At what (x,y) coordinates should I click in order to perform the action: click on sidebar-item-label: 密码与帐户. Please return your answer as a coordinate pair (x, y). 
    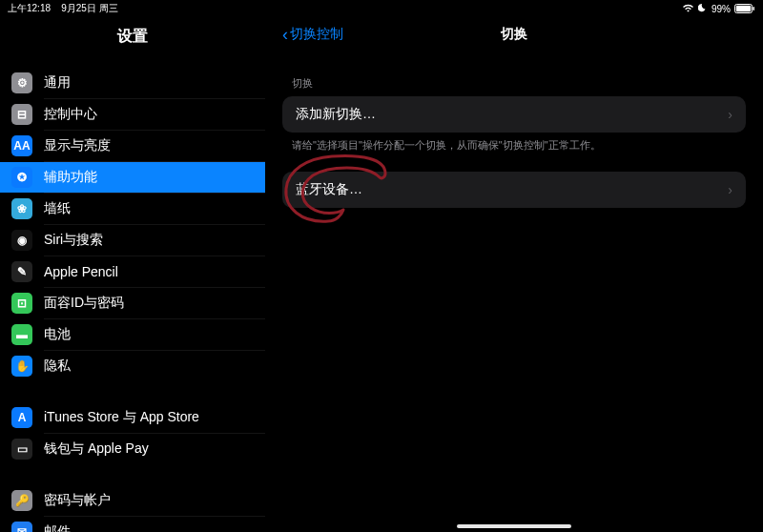
    Looking at the image, I should click on (77, 501).